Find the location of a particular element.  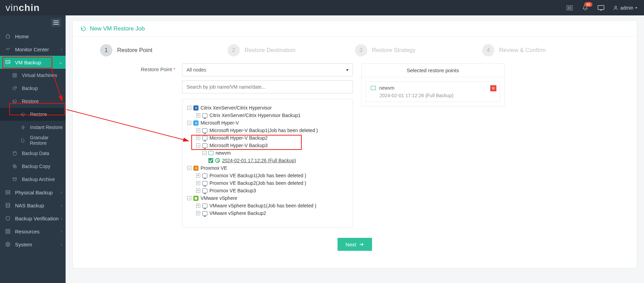

arrow-right-icon: ➔ is located at coordinates (361, 244).